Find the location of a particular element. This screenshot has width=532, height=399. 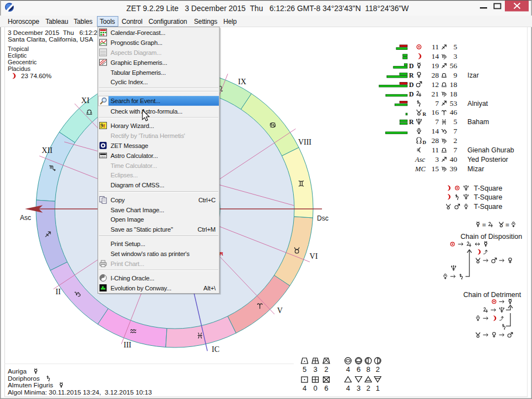

svg-text: 0 is located at coordinates (315, 388).